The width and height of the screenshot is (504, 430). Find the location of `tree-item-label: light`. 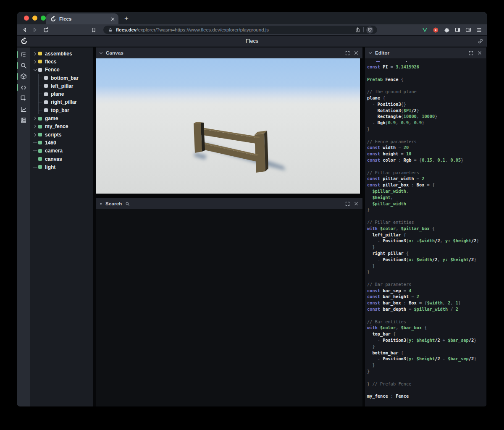

tree-item-label: light is located at coordinates (50, 167).